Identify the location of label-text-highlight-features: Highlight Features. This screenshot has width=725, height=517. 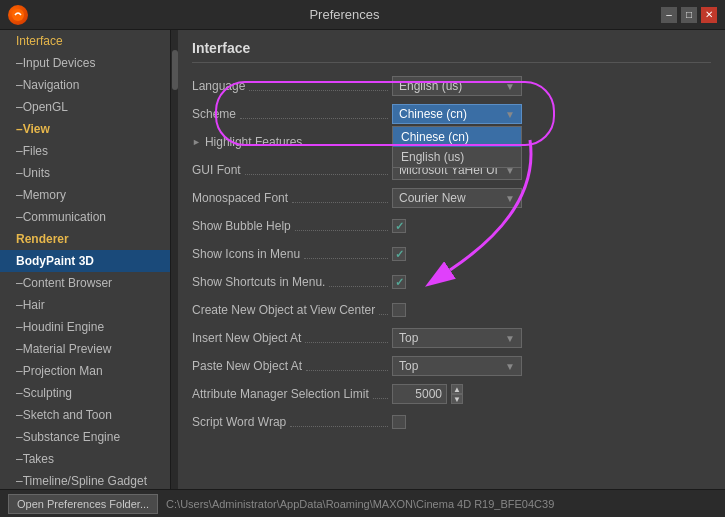
(254, 142).